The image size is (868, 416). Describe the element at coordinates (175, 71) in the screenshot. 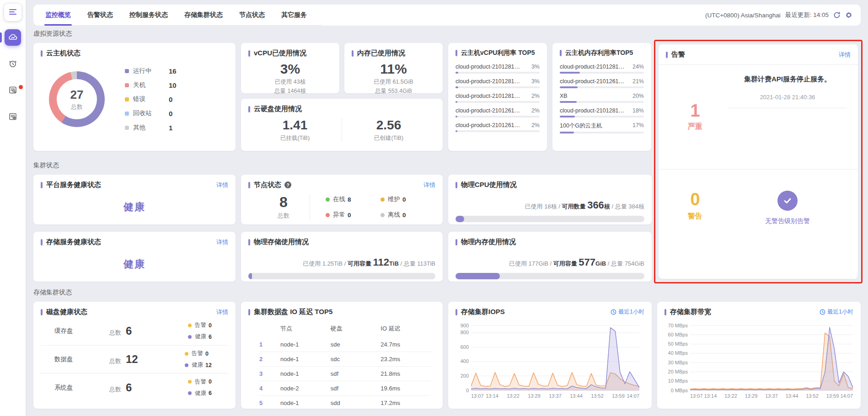

I see `legend-item: 运行中16` at that location.